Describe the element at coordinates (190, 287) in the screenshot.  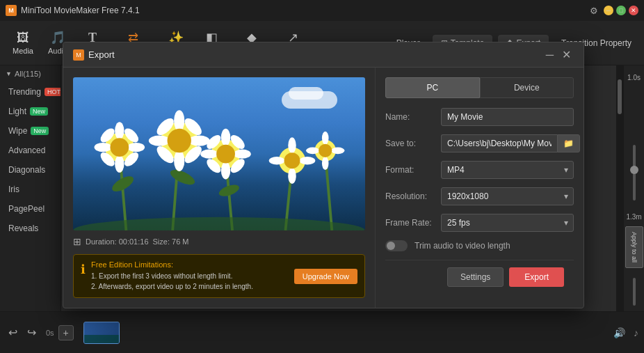
I see `free-edition-item2: 2. Afterwards, export video up to 2 minu…` at that location.